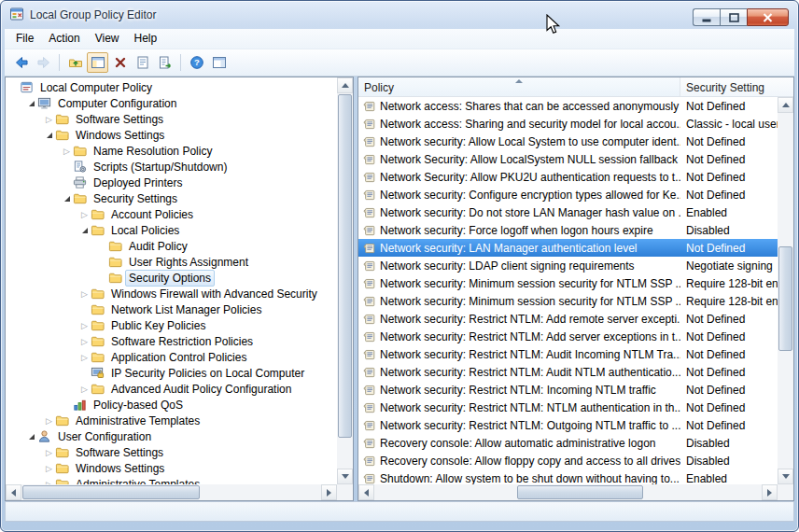  I want to click on policy-row: Network security: Restrict NTLM: Outgoin…, so click(568, 426).